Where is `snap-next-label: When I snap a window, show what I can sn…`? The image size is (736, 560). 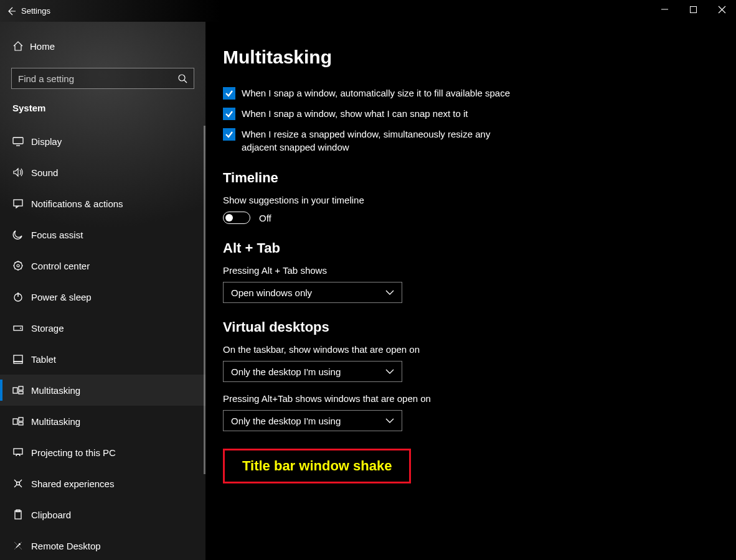 snap-next-label: When I snap a window, show what I can sn… is located at coordinates (355, 113).